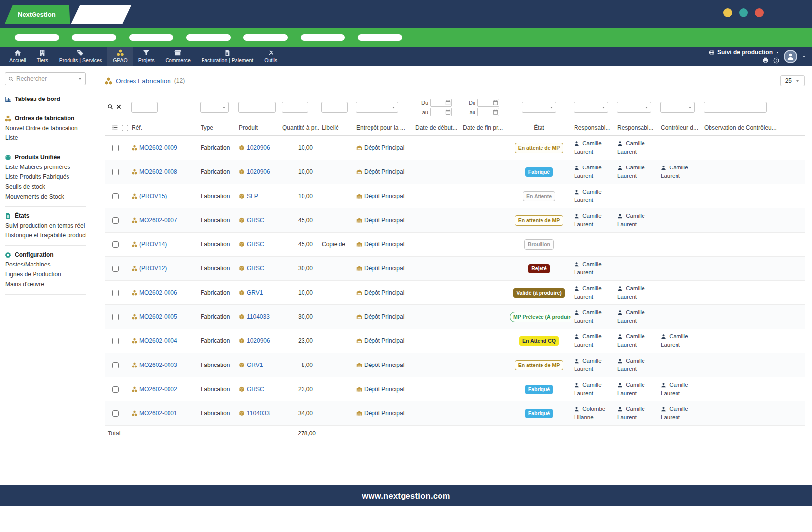 The image size is (812, 532). I want to click on window-control-red-dot, so click(759, 13).